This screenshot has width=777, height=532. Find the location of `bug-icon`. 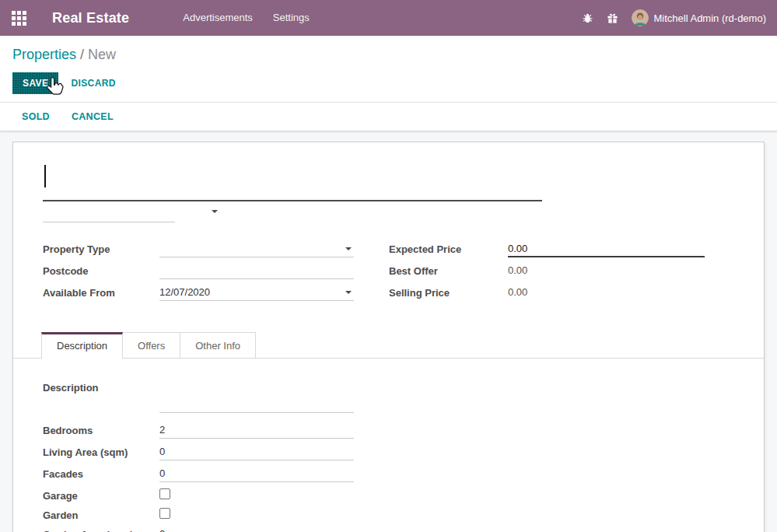

bug-icon is located at coordinates (588, 19).